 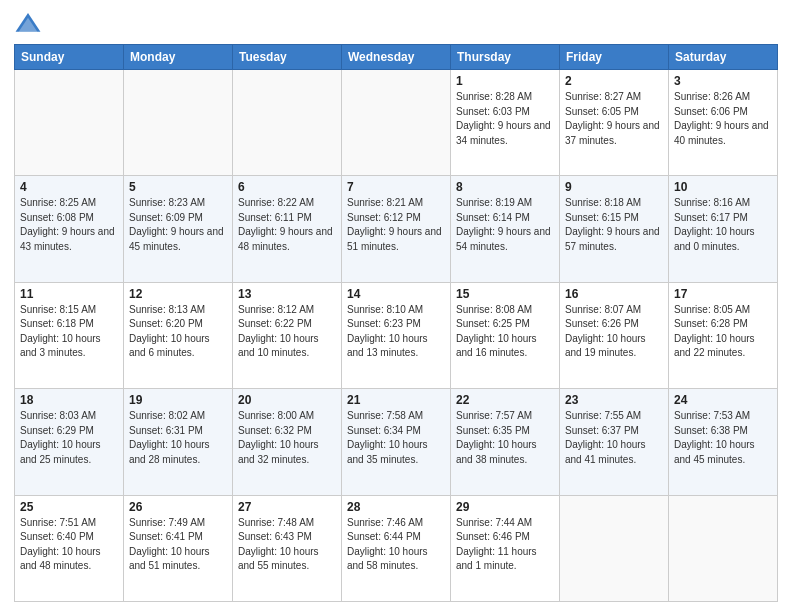 I want to click on day-number: 13, so click(x=287, y=294).